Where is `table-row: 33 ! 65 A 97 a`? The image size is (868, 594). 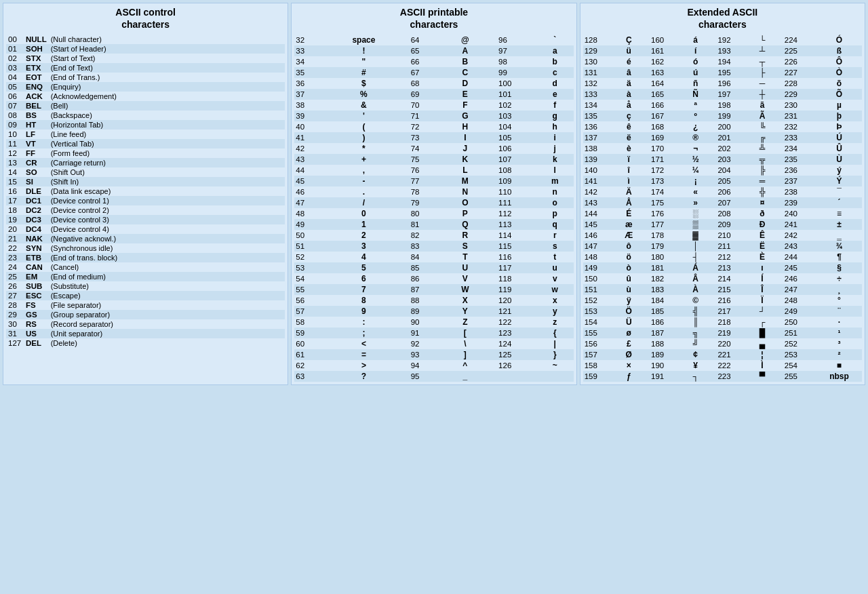
table-row: 33 ! 65 A 97 a is located at coordinates (434, 51).